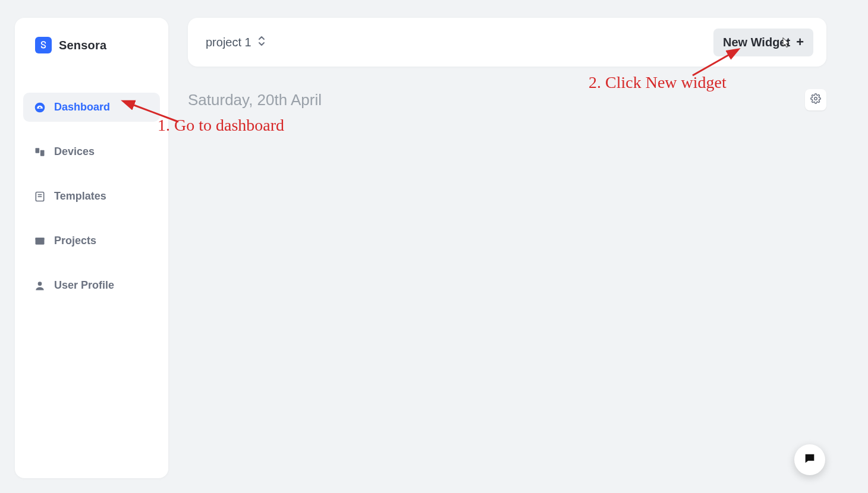  Describe the element at coordinates (40, 108) in the screenshot. I see `dashboard-icon` at that location.